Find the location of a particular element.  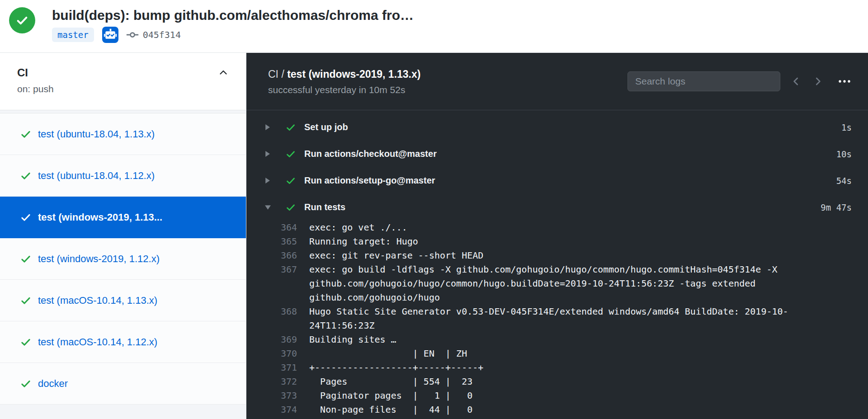

sidebar-job-item: test (ubuntu-18.04, 1.12.x) is located at coordinates (123, 176).